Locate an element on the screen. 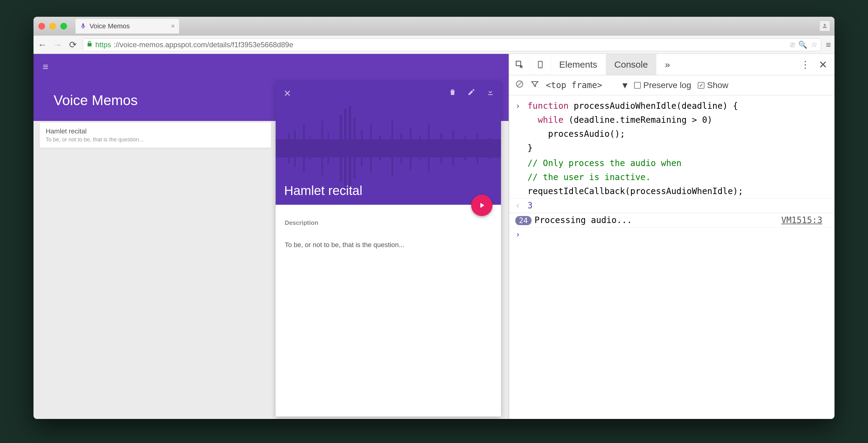  code-line: while (deadline.timeRemaining > 0) is located at coordinates (620, 120).